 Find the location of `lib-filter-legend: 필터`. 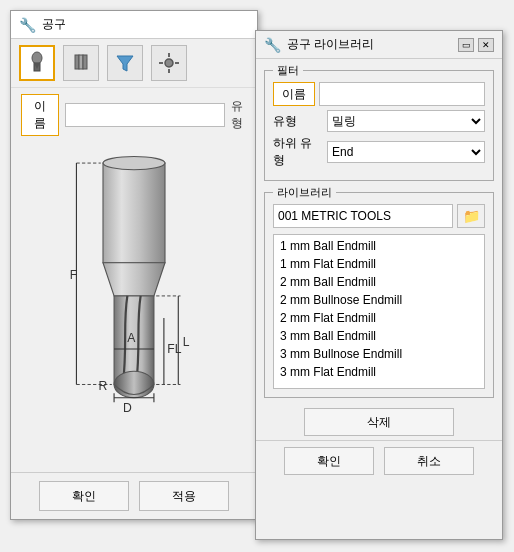

lib-filter-legend: 필터 is located at coordinates (288, 70).